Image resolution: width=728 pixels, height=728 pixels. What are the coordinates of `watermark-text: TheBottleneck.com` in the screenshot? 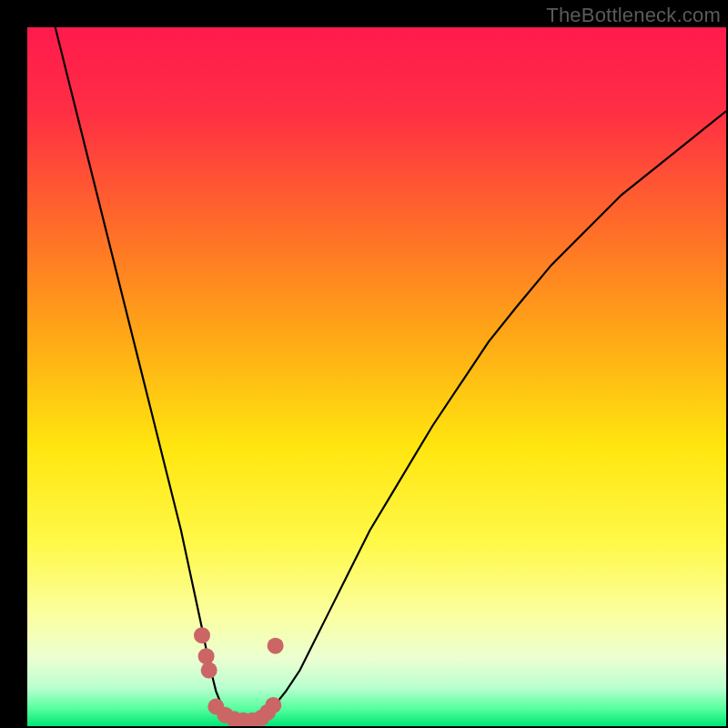 It's located at (633, 15).